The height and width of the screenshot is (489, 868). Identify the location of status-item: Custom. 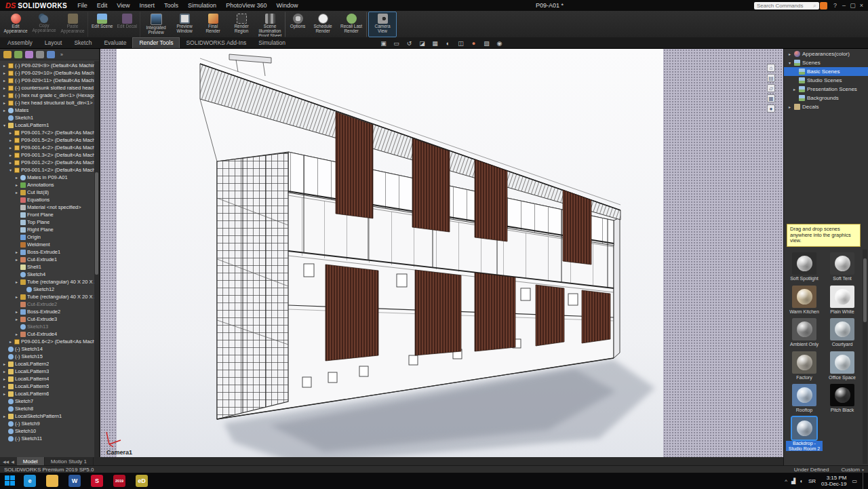
(852, 469).